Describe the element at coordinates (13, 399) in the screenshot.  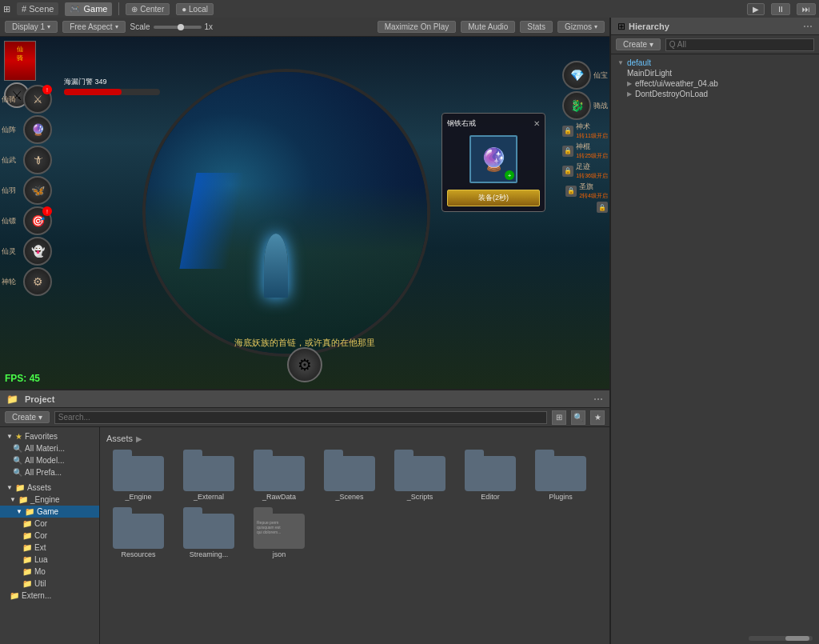
I see `folder-icon: 📁` at that location.